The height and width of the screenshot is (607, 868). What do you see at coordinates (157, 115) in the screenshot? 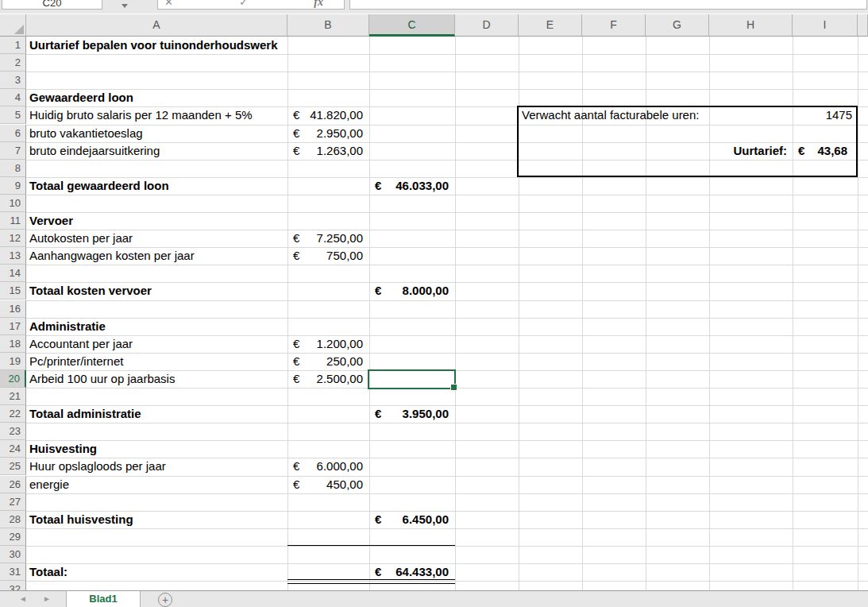
I see `cell-A5: Huidig bruto salaris per 12 maanden + 5%` at bounding box center [157, 115].